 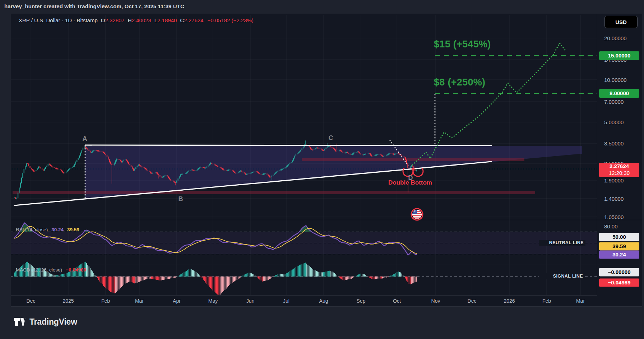 I want to click on double-bottom-label: Double Bottom, so click(x=410, y=183).